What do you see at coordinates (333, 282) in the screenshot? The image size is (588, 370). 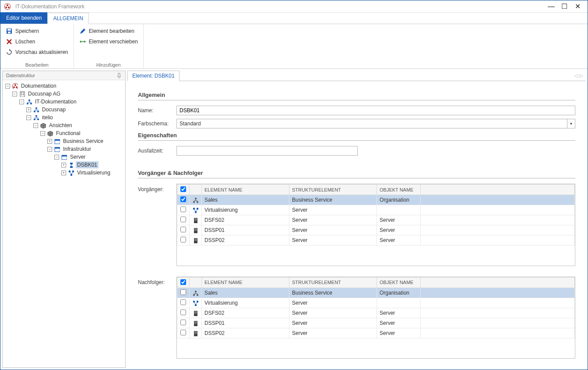 I see `col-struktur: STRUKTURELEMENT` at bounding box center [333, 282].